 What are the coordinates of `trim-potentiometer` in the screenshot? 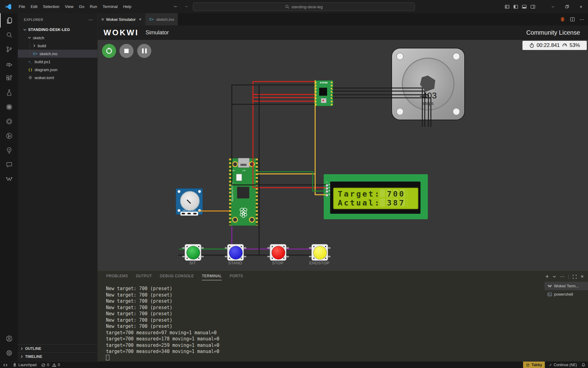 It's located at (324, 101).